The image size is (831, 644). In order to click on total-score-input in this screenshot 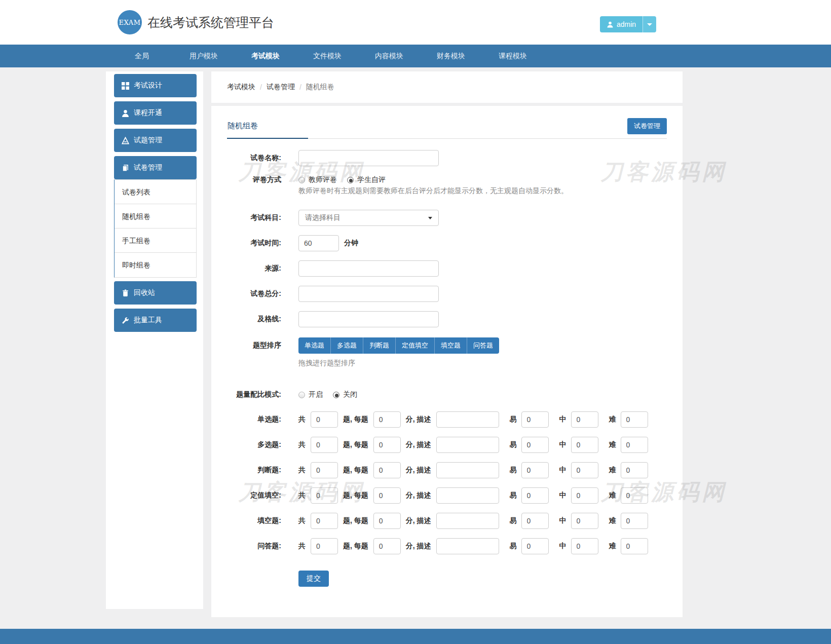, I will do `click(369, 294)`.